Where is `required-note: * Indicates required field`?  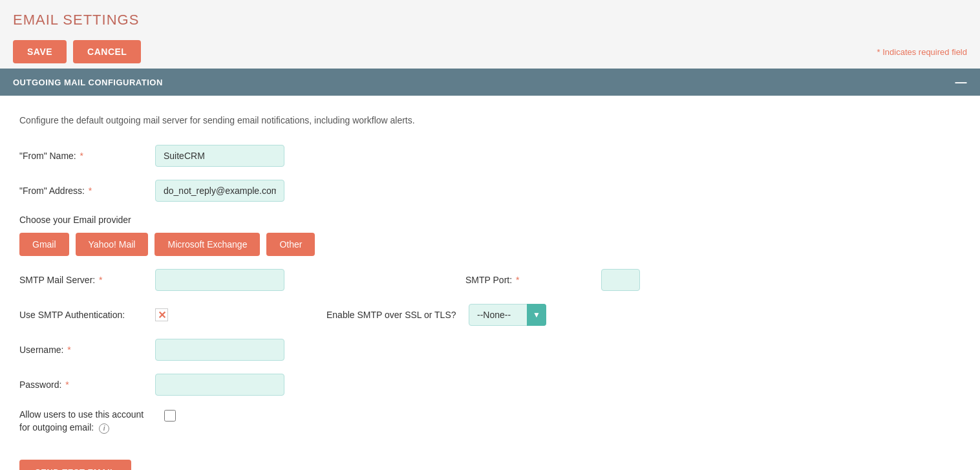 required-note: * Indicates required field is located at coordinates (922, 52).